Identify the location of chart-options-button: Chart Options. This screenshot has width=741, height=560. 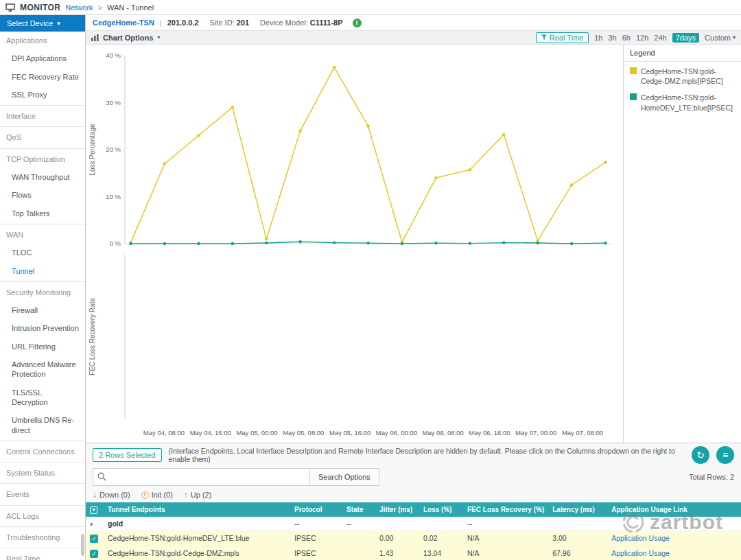
(128, 38).